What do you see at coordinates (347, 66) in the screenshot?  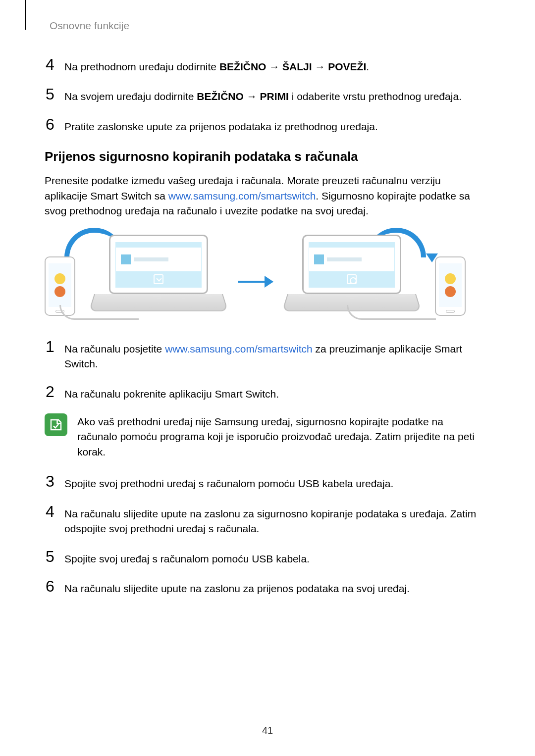 I see `bold-part: POVEŽI` at bounding box center [347, 66].